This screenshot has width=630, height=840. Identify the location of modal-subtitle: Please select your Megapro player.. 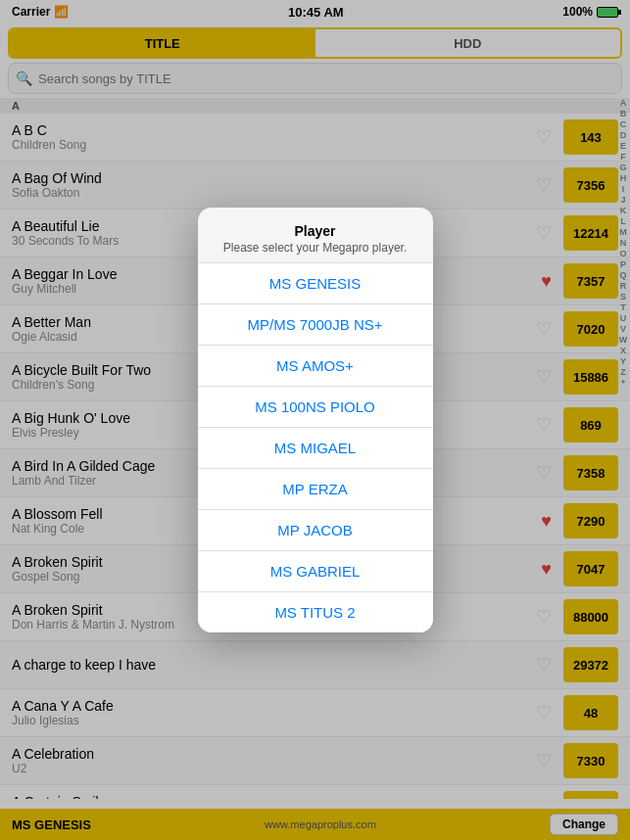
(315, 248).